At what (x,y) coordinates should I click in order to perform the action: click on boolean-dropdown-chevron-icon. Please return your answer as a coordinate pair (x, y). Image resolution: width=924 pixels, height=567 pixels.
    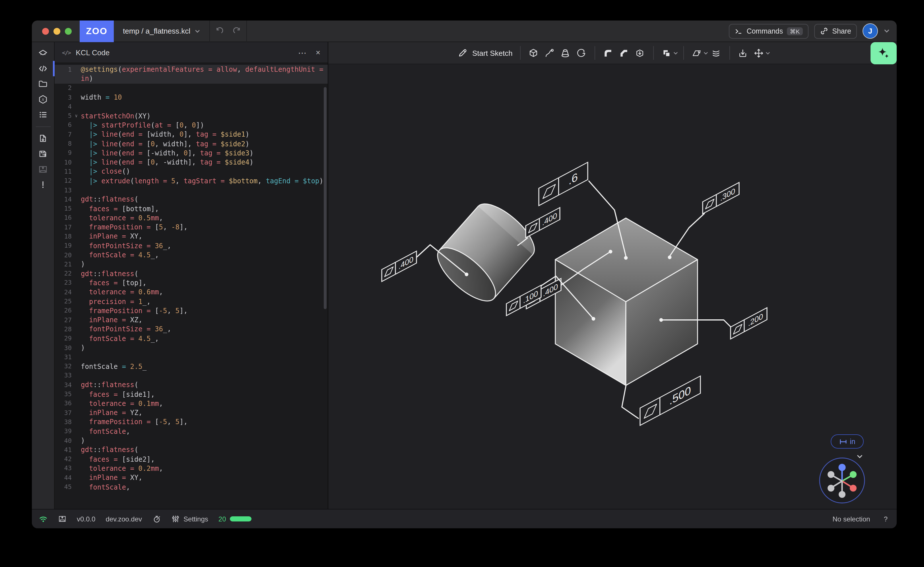
    Looking at the image, I should click on (676, 53).